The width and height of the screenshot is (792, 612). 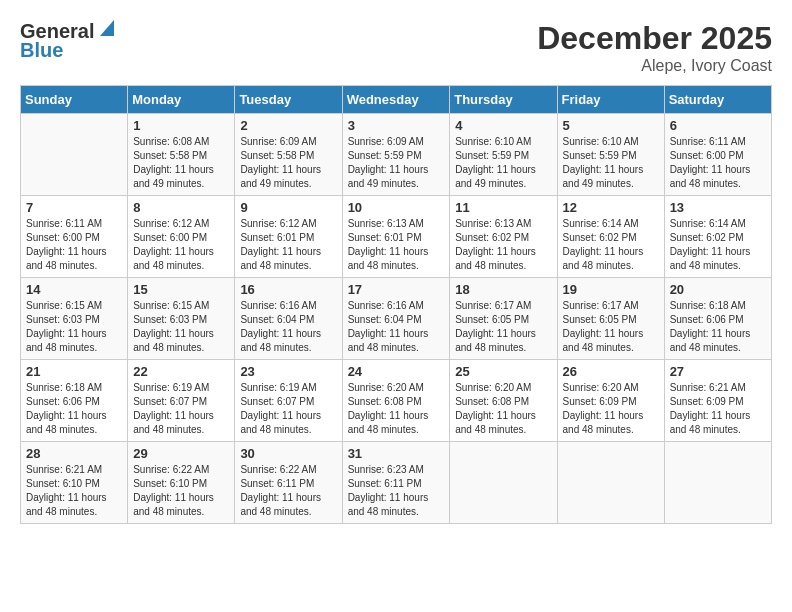 What do you see at coordinates (396, 238) in the screenshot?
I see `sunset-text: Sunset: 6:01 PM` at bounding box center [396, 238].